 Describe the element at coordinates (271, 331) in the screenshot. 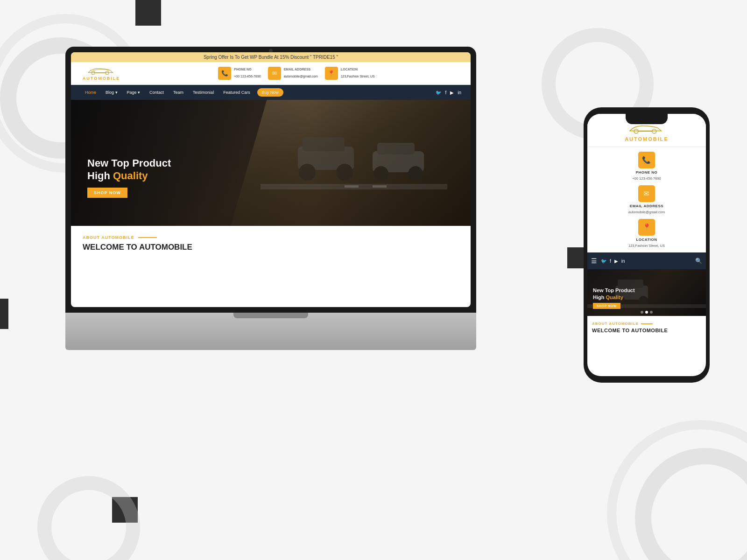

I see `laptop-base` at that location.